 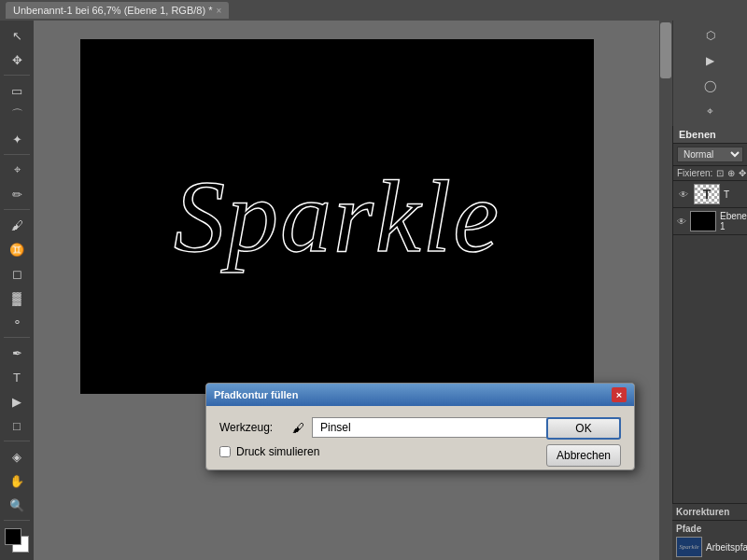 I want to click on tool-lasso: ⌒, so click(x=17, y=115).